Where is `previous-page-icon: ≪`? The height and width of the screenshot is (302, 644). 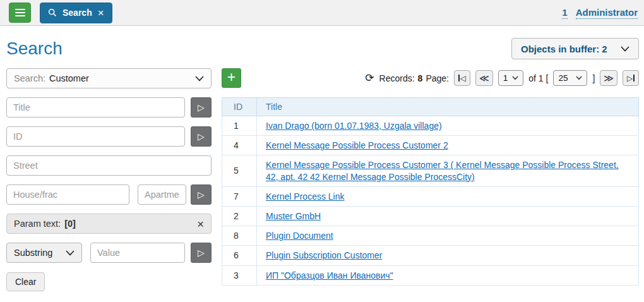 previous-page-icon: ≪ is located at coordinates (484, 78).